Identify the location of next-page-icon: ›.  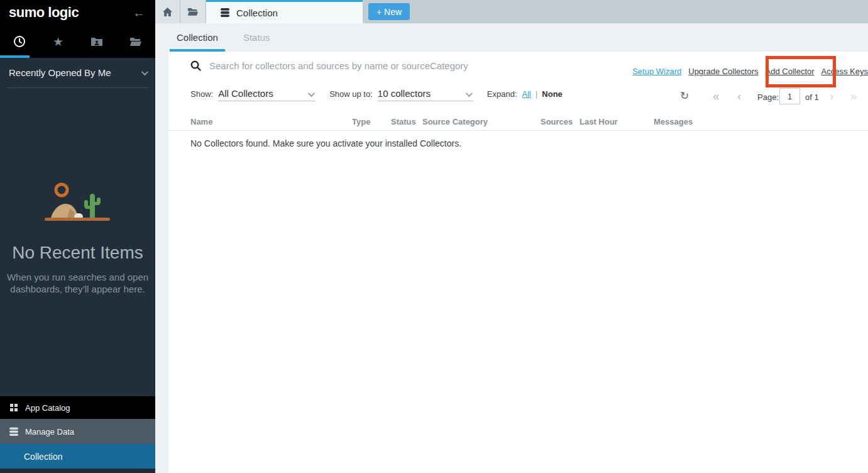
(832, 96).